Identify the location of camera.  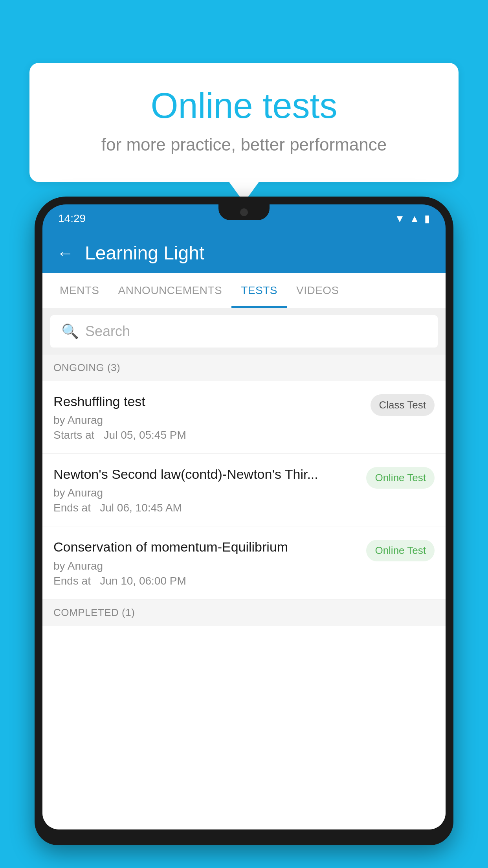
(244, 212).